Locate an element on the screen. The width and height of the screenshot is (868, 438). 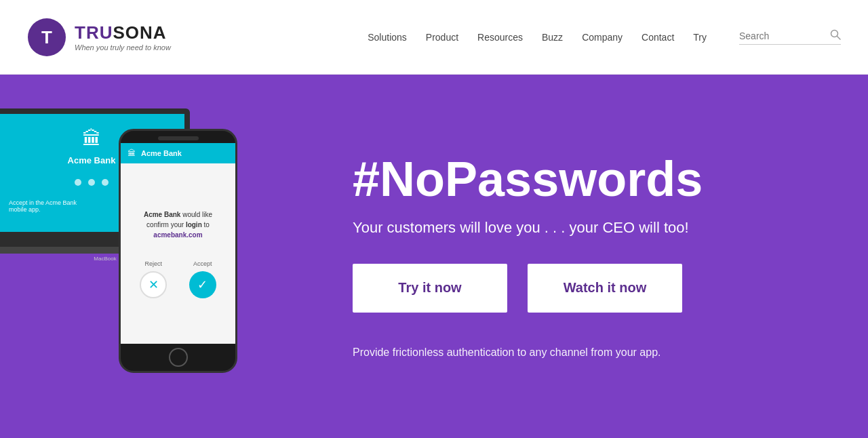
nav-buzz: Buzz is located at coordinates (552, 37).